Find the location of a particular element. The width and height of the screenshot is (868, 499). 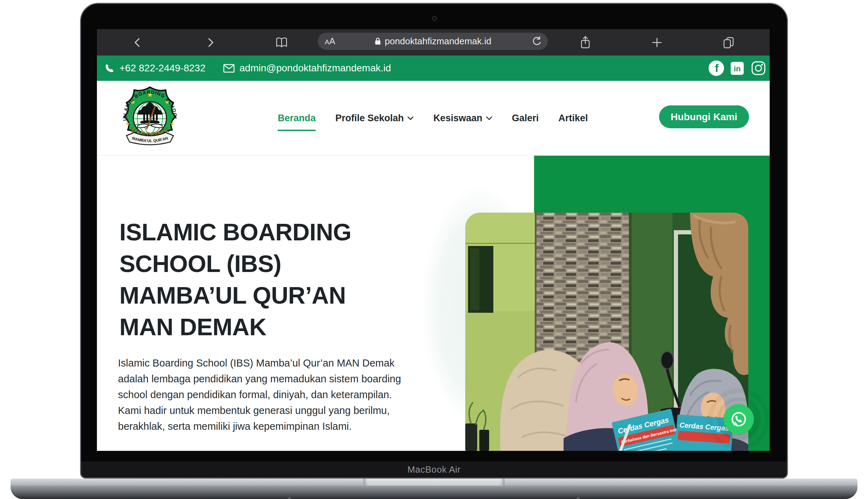

device-label: MacBook Air is located at coordinates (434, 469).